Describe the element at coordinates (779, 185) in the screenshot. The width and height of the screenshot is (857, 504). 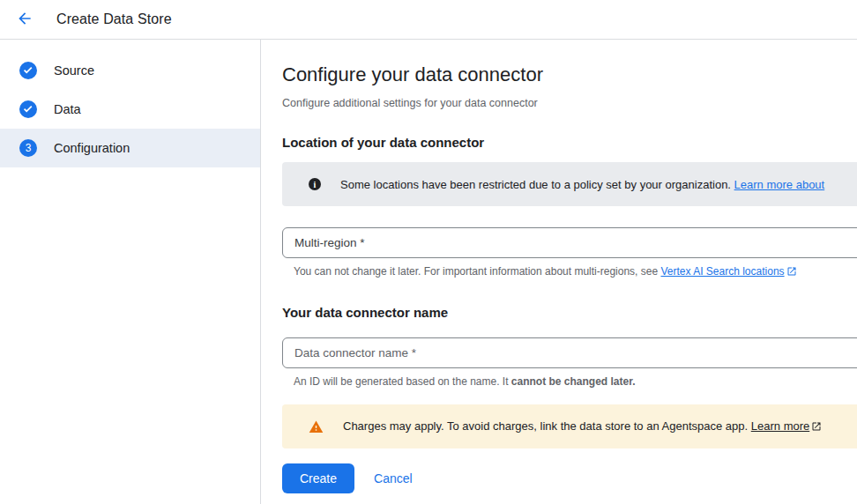
I see `learn-more-restrictions-link: Learn more about` at that location.